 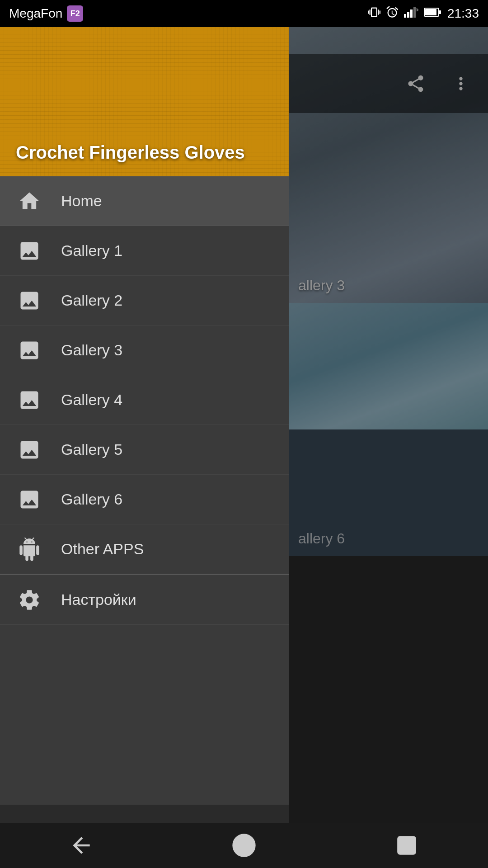 What do you see at coordinates (244, 845) in the screenshot?
I see `bottom-navigation` at bounding box center [244, 845].